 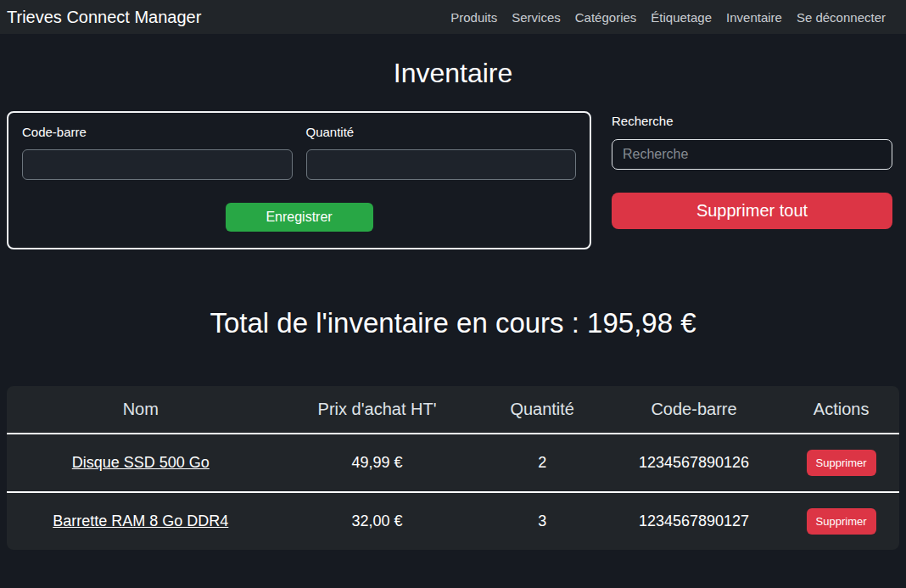 What do you see at coordinates (453, 463) in the screenshot?
I see `table-row: Disque SSD 500 Go 49,99 € 2 123456789012…` at bounding box center [453, 463].